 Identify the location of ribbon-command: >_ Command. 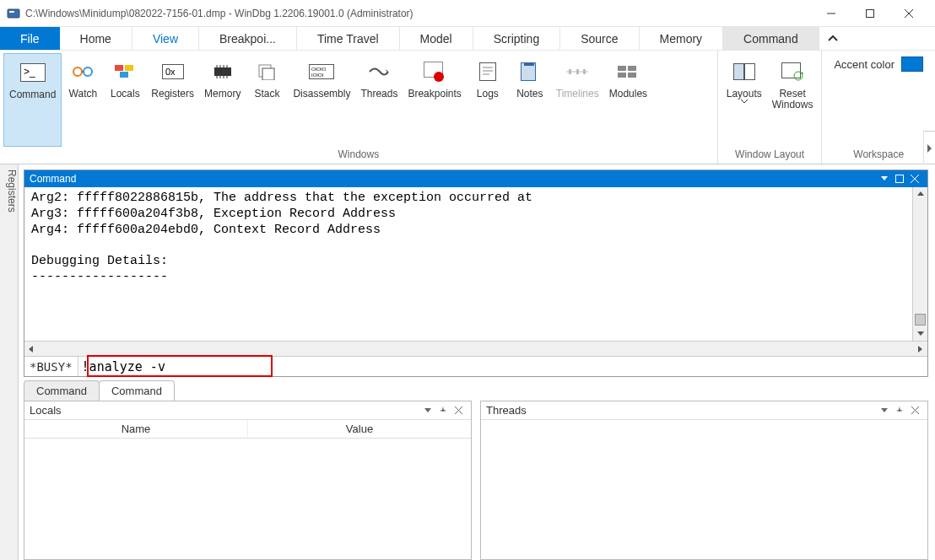
(32, 100).